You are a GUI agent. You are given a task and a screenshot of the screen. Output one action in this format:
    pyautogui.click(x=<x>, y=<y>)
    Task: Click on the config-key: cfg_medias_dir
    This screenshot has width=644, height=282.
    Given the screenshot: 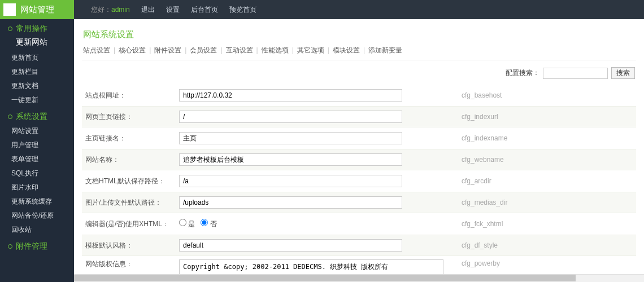 What is the action you would take?
    pyautogui.click(x=546, y=202)
    